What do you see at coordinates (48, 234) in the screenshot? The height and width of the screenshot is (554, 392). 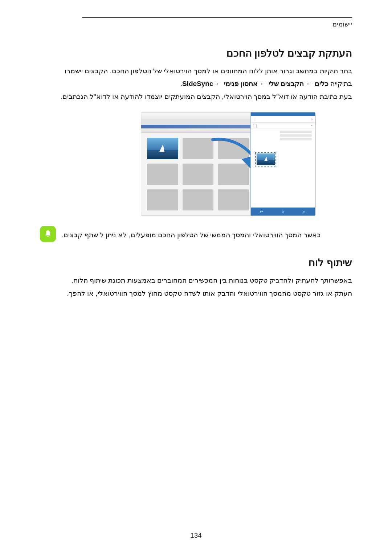 I see `bell-icon` at bounding box center [48, 234].